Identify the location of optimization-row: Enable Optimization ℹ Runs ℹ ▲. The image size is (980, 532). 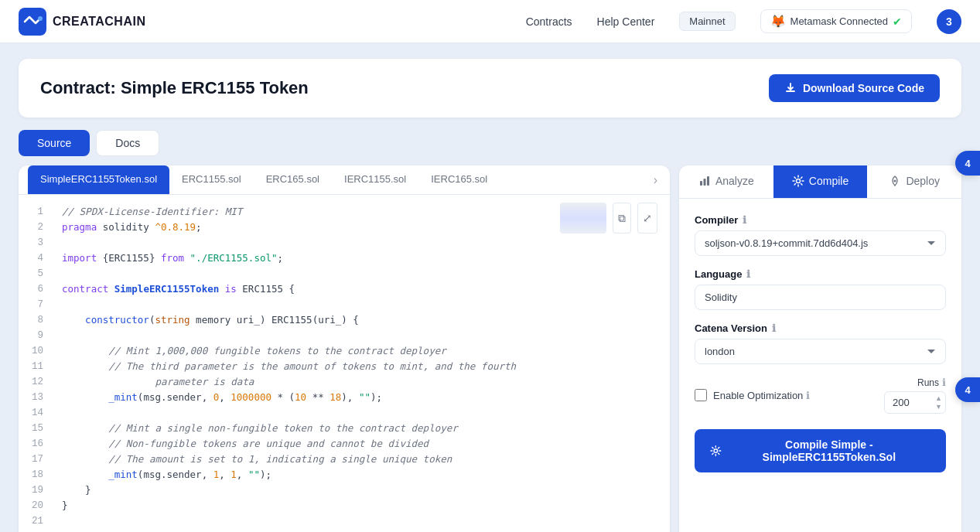
(820, 395).